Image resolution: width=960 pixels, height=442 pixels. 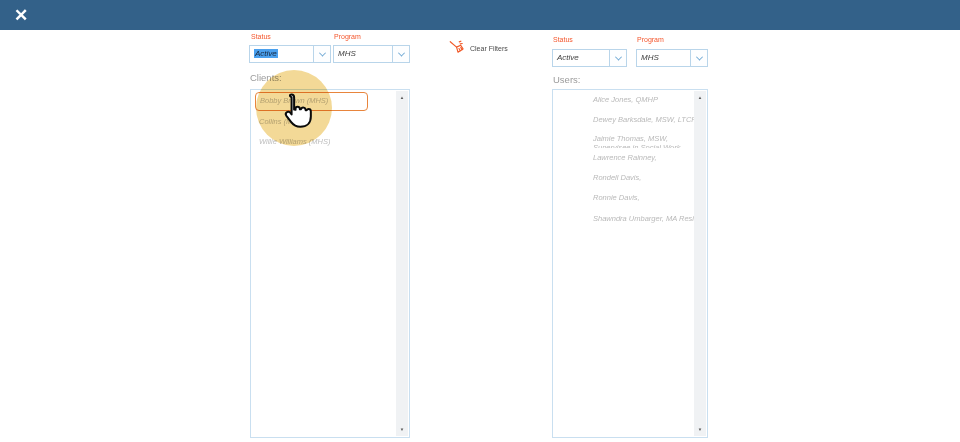 I want to click on user-list-item: Lawrence Rainney,, so click(x=624, y=158).